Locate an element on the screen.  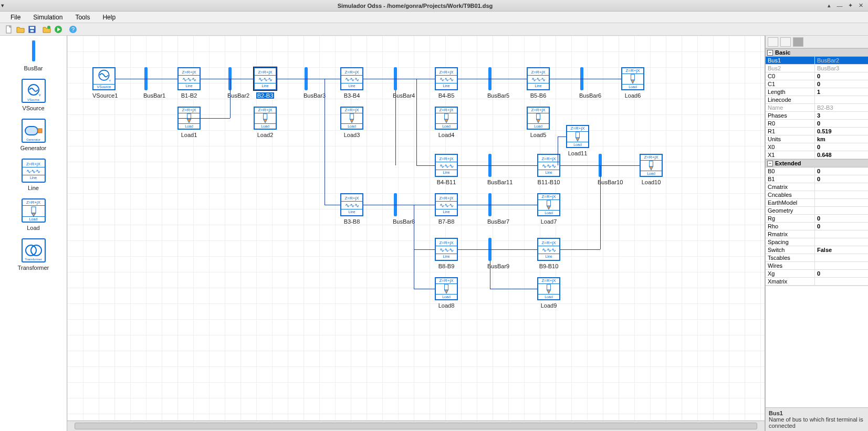
palette-transformer: Transformer Transformer is located at coordinates (34, 255).